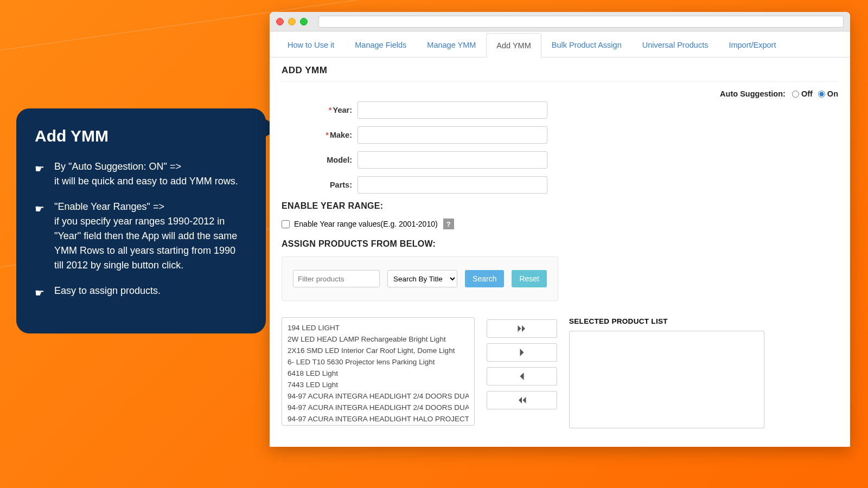  I want to click on double-chevron-right-icon, so click(522, 329).